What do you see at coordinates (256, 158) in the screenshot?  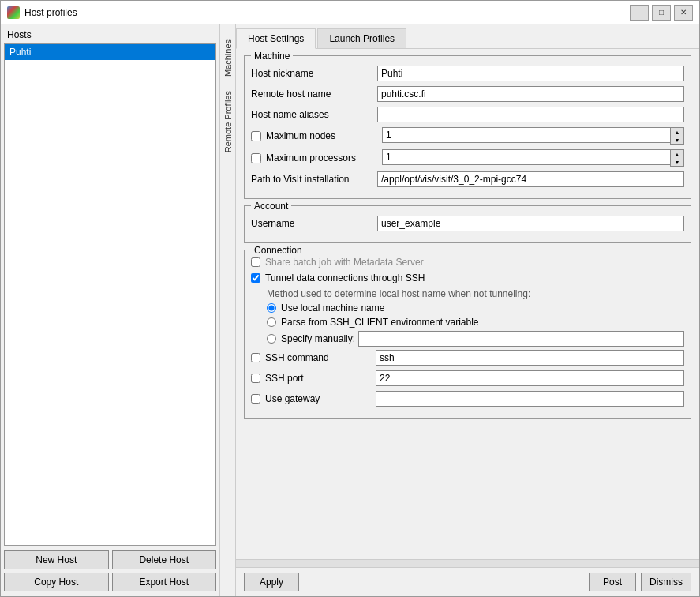 I see `maximum-processors-checkbox` at bounding box center [256, 158].